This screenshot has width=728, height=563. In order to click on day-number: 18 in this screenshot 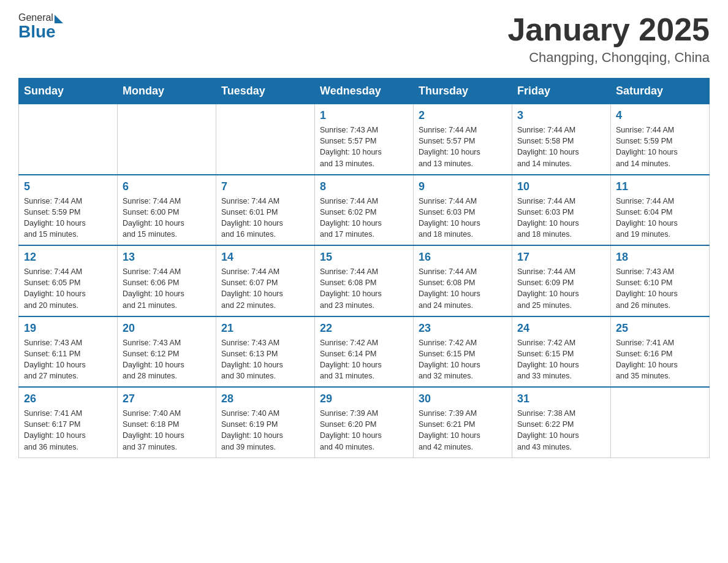, I will do `click(660, 258)`.